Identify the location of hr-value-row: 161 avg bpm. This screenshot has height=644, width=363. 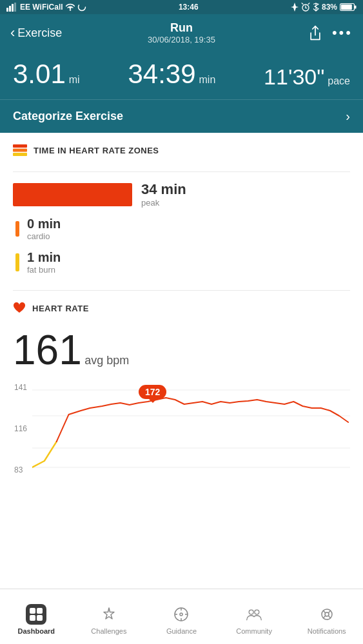
(182, 351).